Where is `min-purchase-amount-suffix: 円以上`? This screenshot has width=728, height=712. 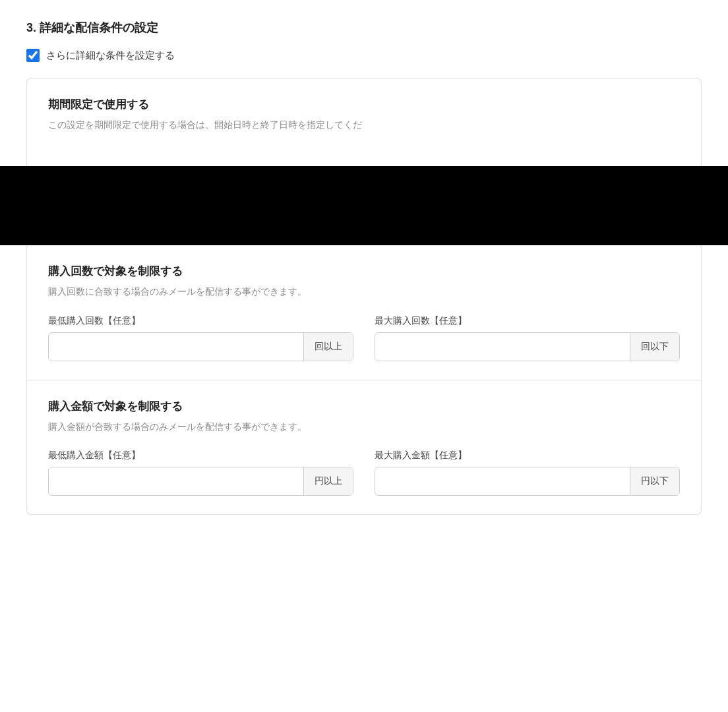 min-purchase-amount-suffix: 円以上 is located at coordinates (328, 481).